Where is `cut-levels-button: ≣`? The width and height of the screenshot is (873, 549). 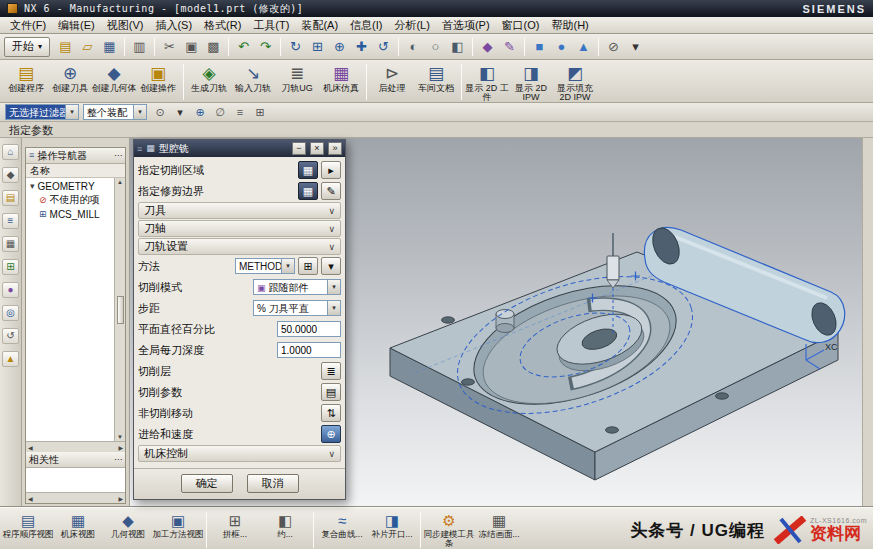
cut-levels-button: ≣ is located at coordinates (331, 371).